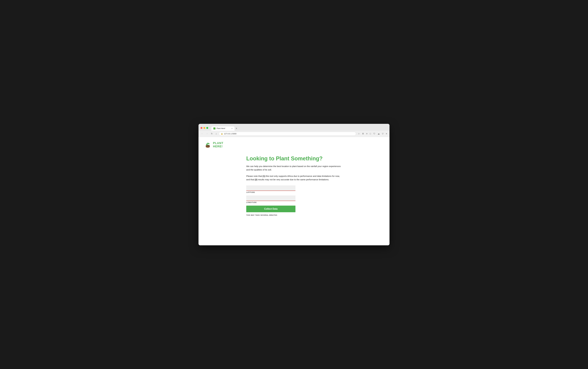 This screenshot has height=369, width=588. I want to click on longitude-label: LONGITUDE, so click(294, 202).